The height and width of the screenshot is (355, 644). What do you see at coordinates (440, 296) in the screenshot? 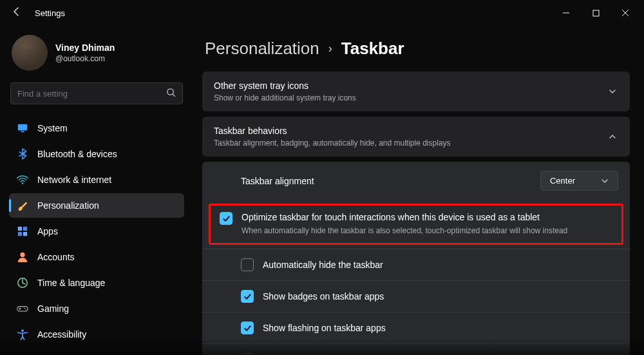
I see `row-label: Show badges on taskbar apps` at bounding box center [440, 296].